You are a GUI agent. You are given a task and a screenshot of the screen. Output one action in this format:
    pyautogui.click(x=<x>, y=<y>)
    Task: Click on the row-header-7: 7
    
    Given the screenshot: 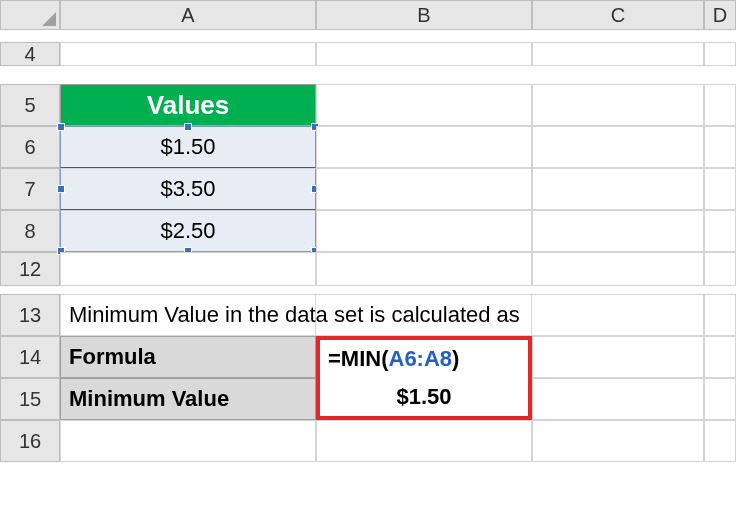 What is the action you would take?
    pyautogui.click(x=30, y=189)
    